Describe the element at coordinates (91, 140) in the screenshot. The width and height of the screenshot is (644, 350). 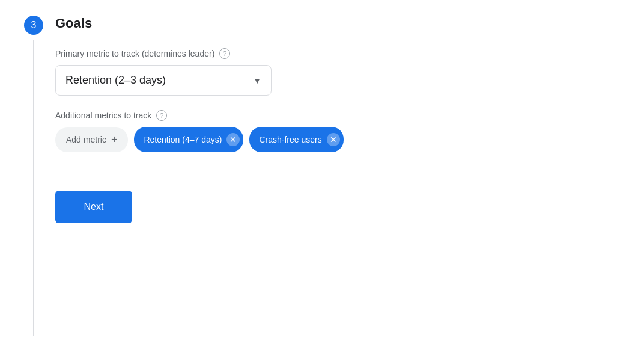
I see `add-metric-button: Add metric +` at that location.